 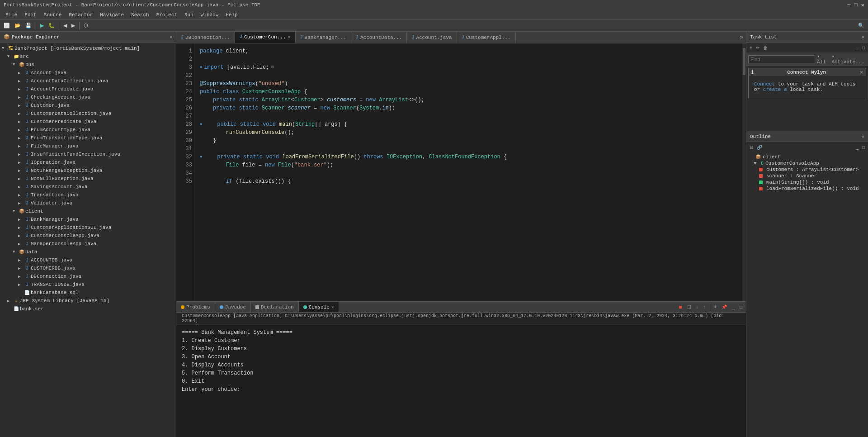 What do you see at coordinates (80, 15) in the screenshot?
I see `menu-refactor: Refactor` at bounding box center [80, 15].